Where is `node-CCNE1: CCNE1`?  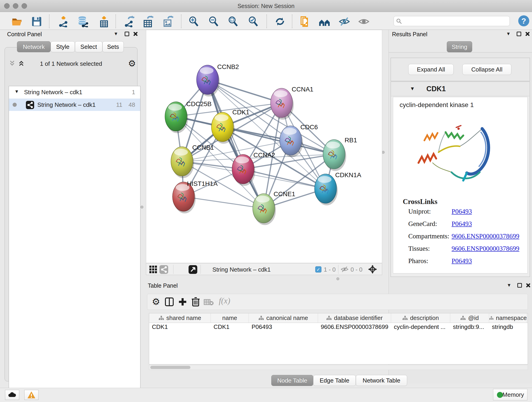 node-CCNE1: CCNE1 is located at coordinates (274, 208).